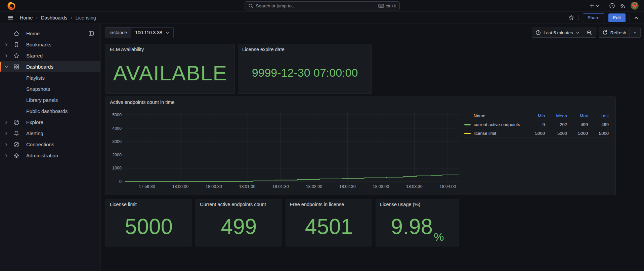 The width and height of the screenshot is (644, 271). Describe the element at coordinates (636, 18) in the screenshot. I see `chevron-up-icon` at that location.